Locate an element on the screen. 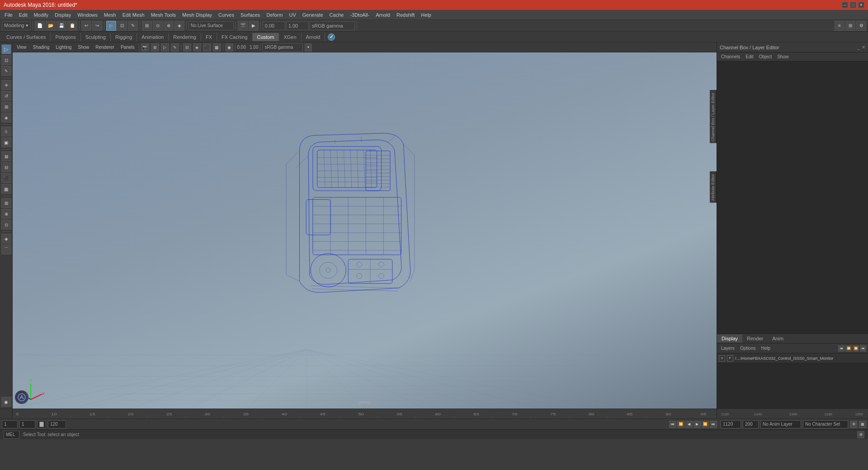 The width and height of the screenshot is (868, 470). value2-field: 1.00 is located at coordinates (297, 26).